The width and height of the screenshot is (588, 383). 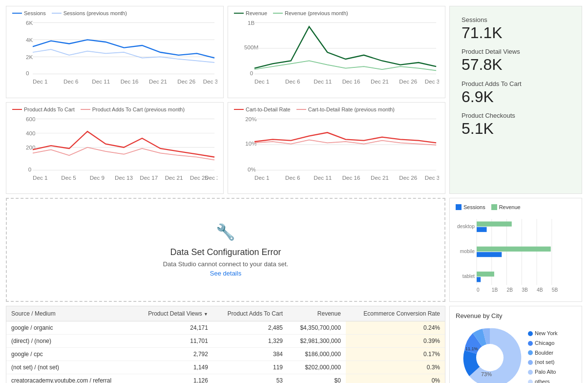 What do you see at coordinates (89, 13) in the screenshot?
I see `sessions-legend-item2: Sessions (previous month)` at bounding box center [89, 13].